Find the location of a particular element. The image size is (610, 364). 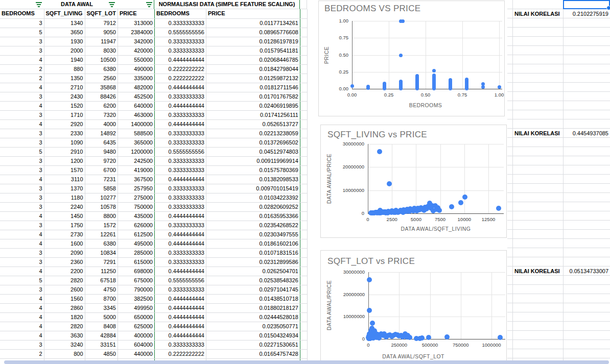

cell: 452500 is located at coordinates (136, 96).